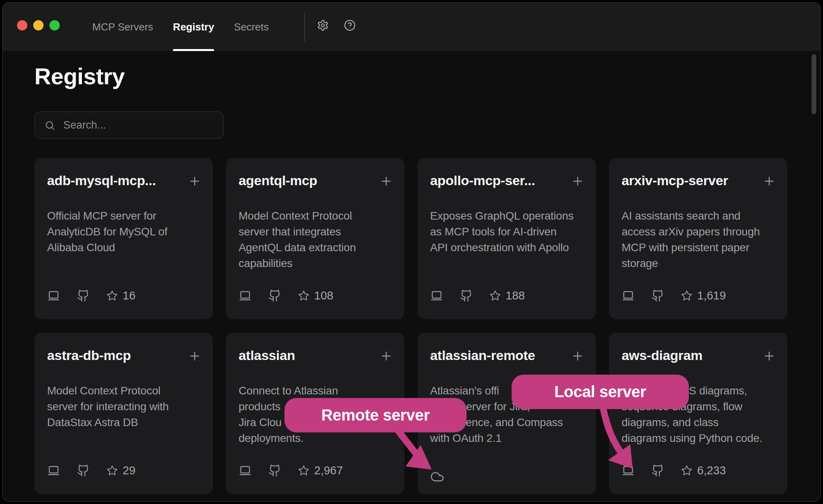 The image size is (823, 504). What do you see at coordinates (600, 392) in the screenshot?
I see `local-server-callout: Local server` at bounding box center [600, 392].